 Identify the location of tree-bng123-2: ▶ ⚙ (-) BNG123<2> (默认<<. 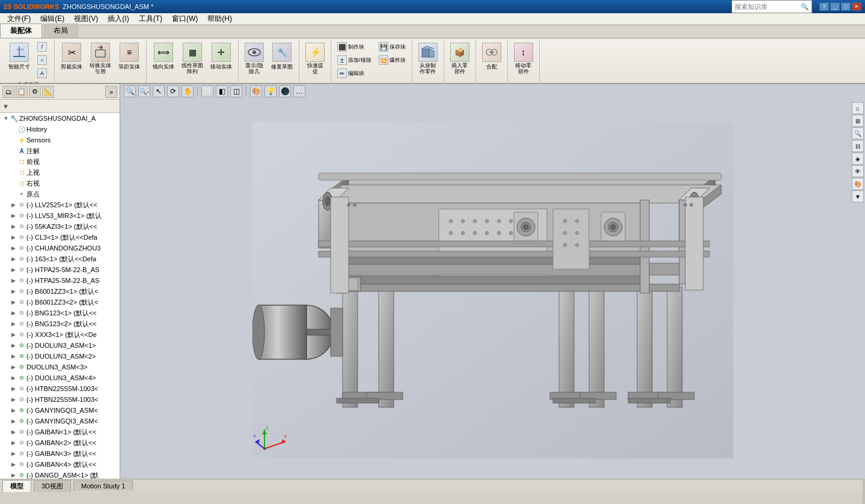
(60, 324).